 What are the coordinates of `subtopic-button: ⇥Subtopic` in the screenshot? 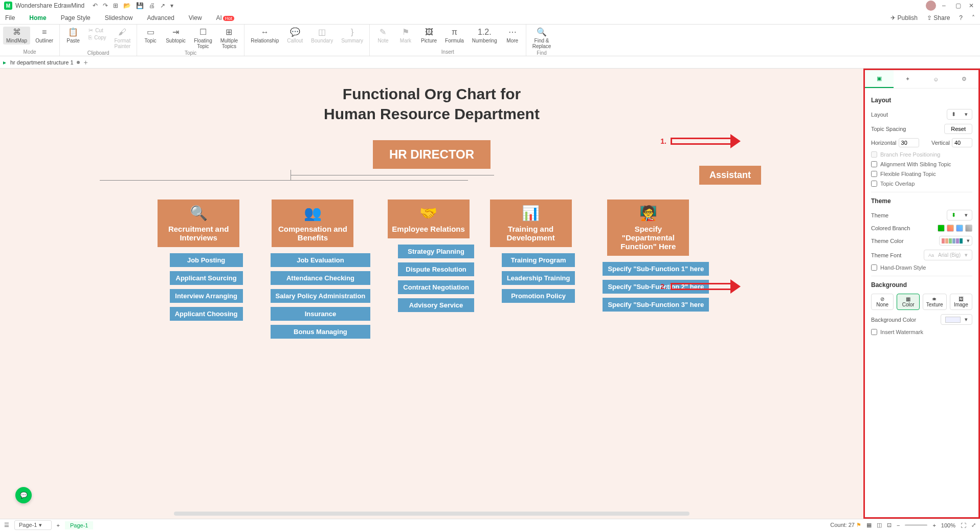 It's located at (176, 36).